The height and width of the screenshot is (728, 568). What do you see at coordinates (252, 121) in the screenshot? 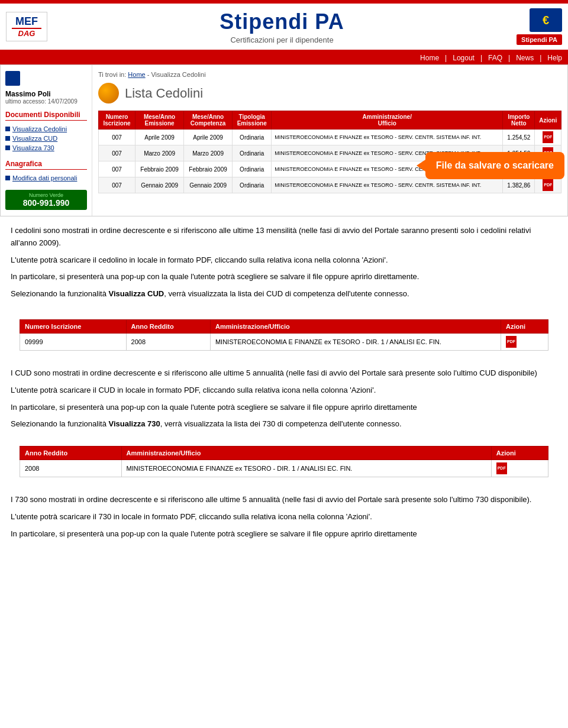
I see `th-tipologia: TipologiaEmissione` at bounding box center [252, 121].